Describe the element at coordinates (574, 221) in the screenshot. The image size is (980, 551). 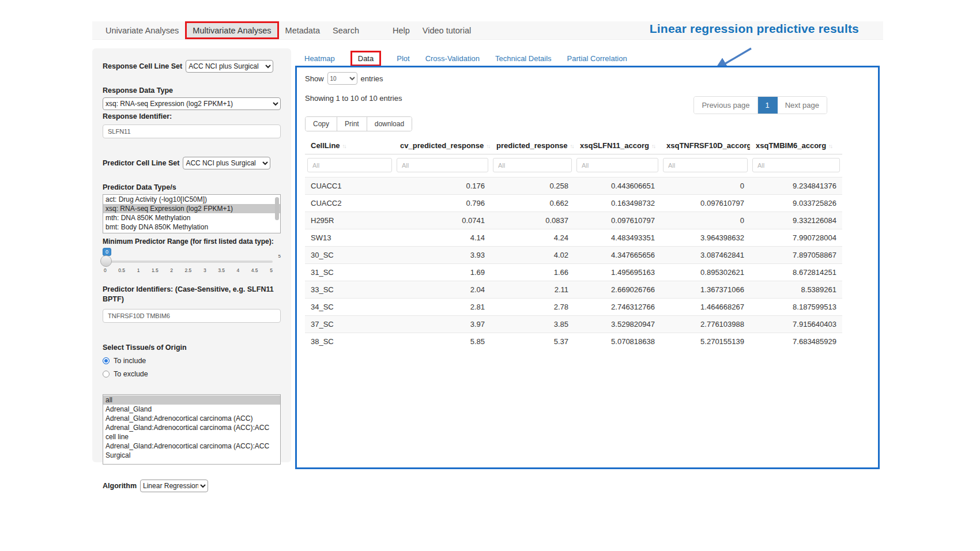
I see `table-row: H295R0.07410.08370.09761079709.332126084` at that location.